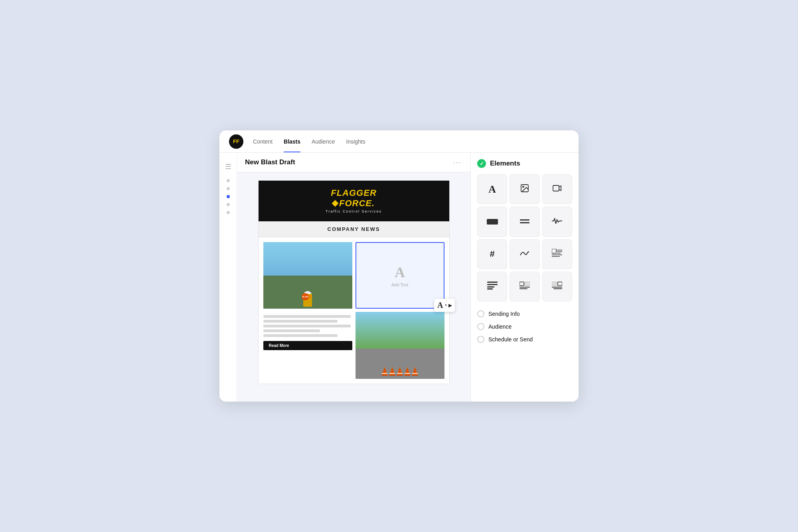  What do you see at coordinates (525, 189) in the screenshot?
I see `image-icon` at bounding box center [525, 189].